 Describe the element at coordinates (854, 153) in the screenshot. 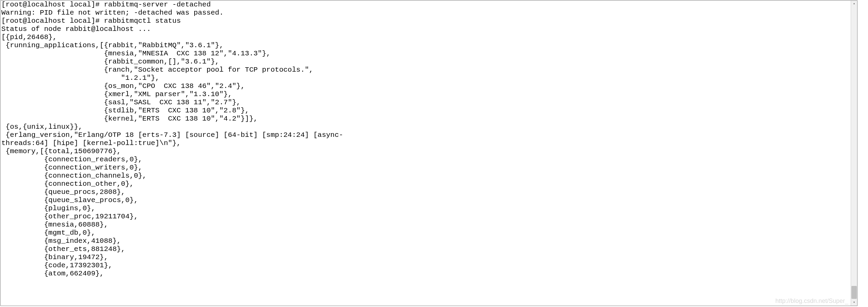

I see `scrollbar-track: ▴ ▾` at that location.